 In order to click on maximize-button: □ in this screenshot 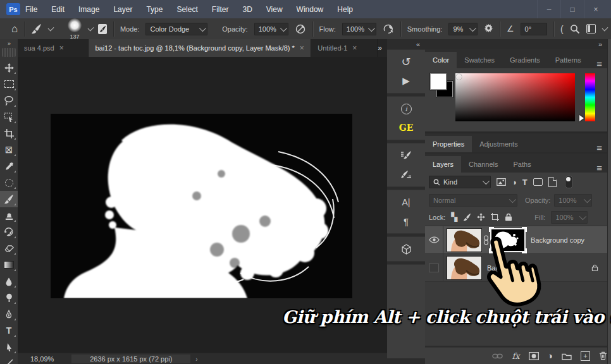, I will do `click(572, 9)`.